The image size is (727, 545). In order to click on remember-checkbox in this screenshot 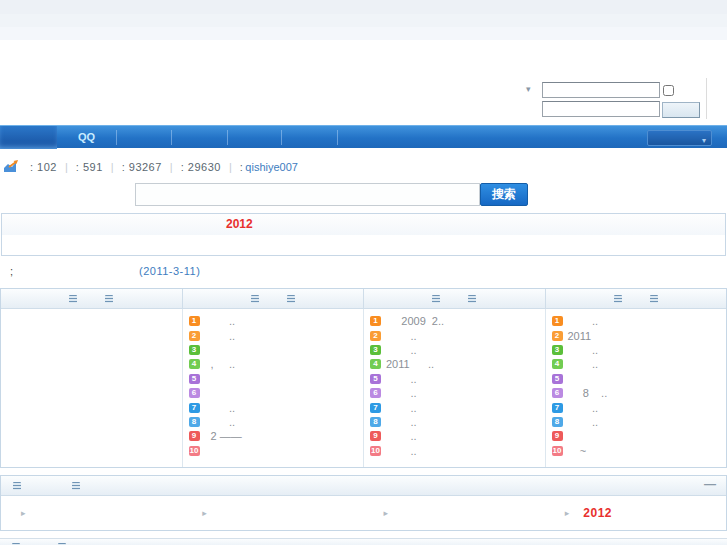, I will do `click(668, 90)`.